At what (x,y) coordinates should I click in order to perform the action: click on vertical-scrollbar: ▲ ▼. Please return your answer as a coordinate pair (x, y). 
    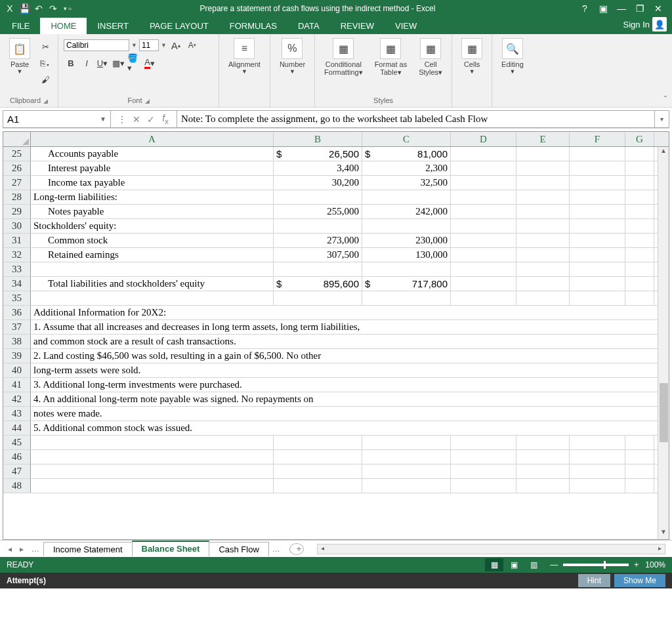
    Looking at the image, I should click on (663, 343).